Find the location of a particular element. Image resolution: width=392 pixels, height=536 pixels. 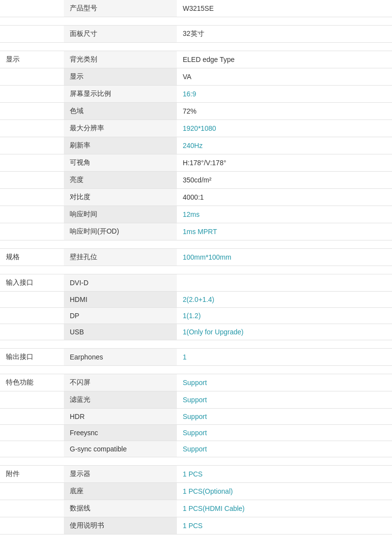

label-cell: 最大分辨率 is located at coordinates (120, 129).